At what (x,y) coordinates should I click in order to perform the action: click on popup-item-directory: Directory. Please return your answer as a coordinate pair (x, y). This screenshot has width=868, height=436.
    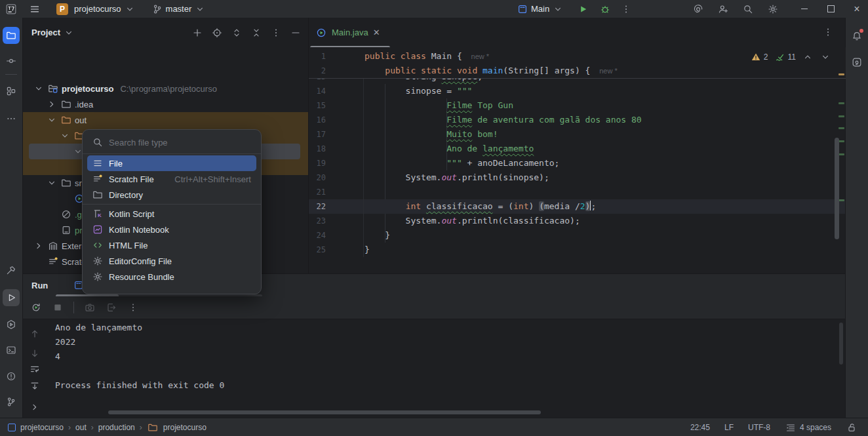
    Looking at the image, I should click on (172, 195).